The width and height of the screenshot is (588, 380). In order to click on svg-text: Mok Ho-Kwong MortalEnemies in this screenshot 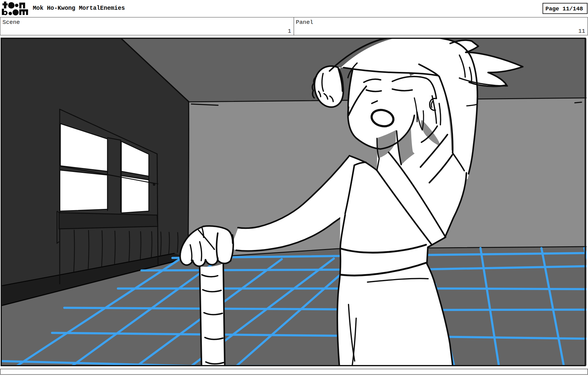, I will do `click(79, 8)`.